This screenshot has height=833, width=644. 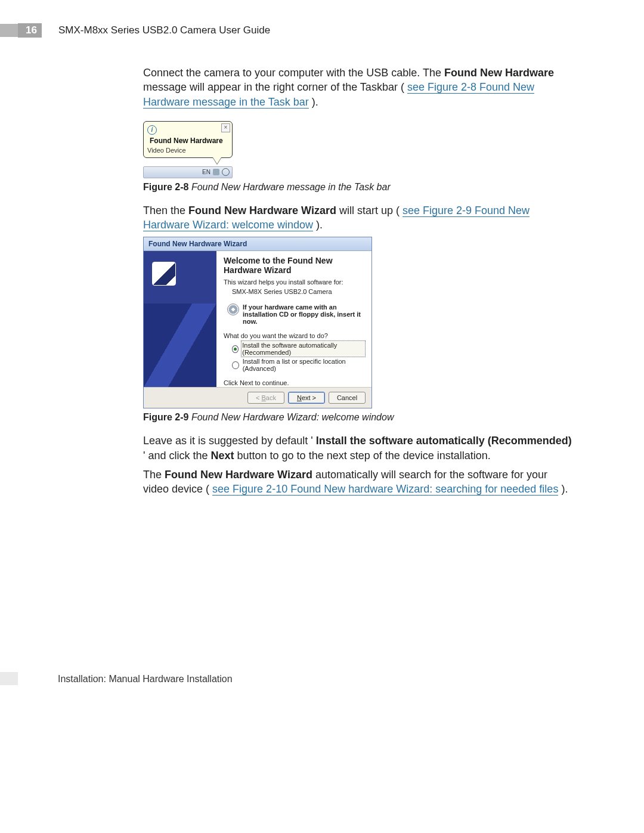 I want to click on caption-label: Figure 2-8, so click(x=166, y=187).